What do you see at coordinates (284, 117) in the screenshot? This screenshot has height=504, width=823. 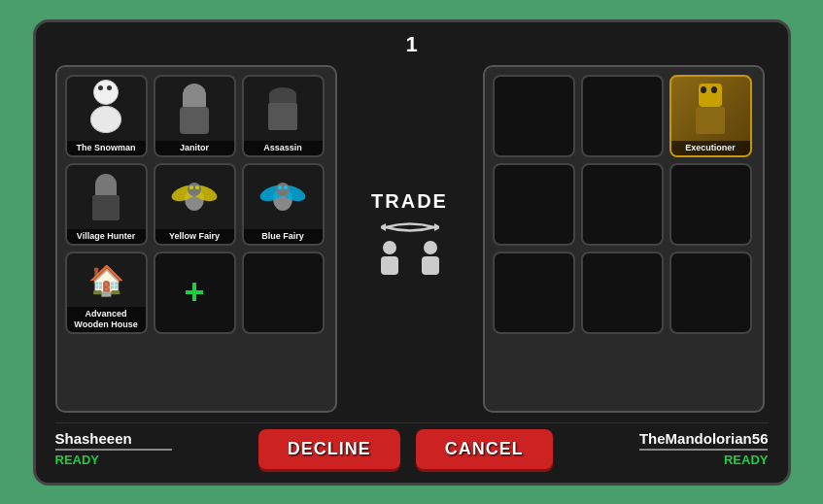 I see `item-slot-assassin: Assassin` at bounding box center [284, 117].